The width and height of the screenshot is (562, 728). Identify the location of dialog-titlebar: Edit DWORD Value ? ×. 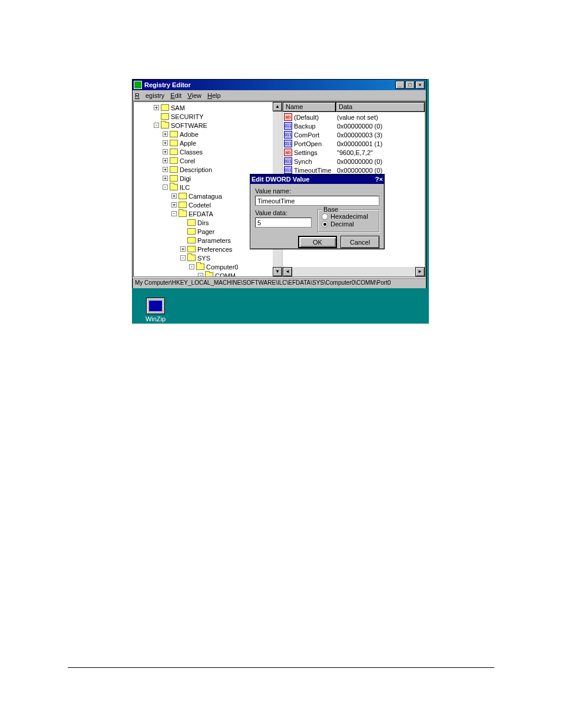
(317, 179).